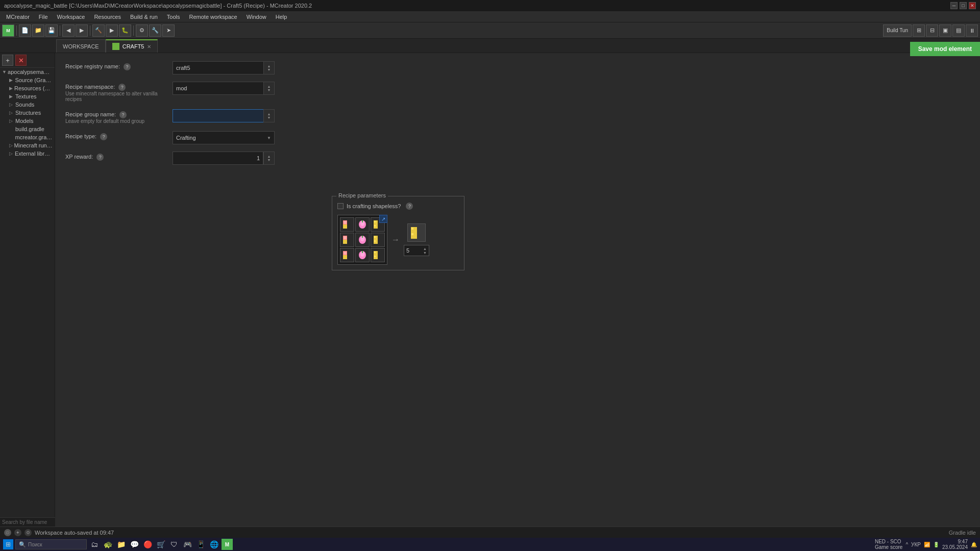  Describe the element at coordinates (51, 544) in the screenshot. I see `taskbar-search: 🔍 Поиск` at that location.